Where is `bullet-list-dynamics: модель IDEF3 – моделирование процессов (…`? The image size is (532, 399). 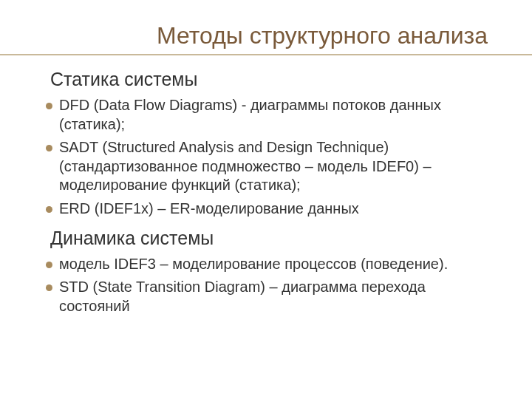 bullet-list-dynamics: модель IDEF3 – моделирование процессов (… is located at coordinates (266, 285).